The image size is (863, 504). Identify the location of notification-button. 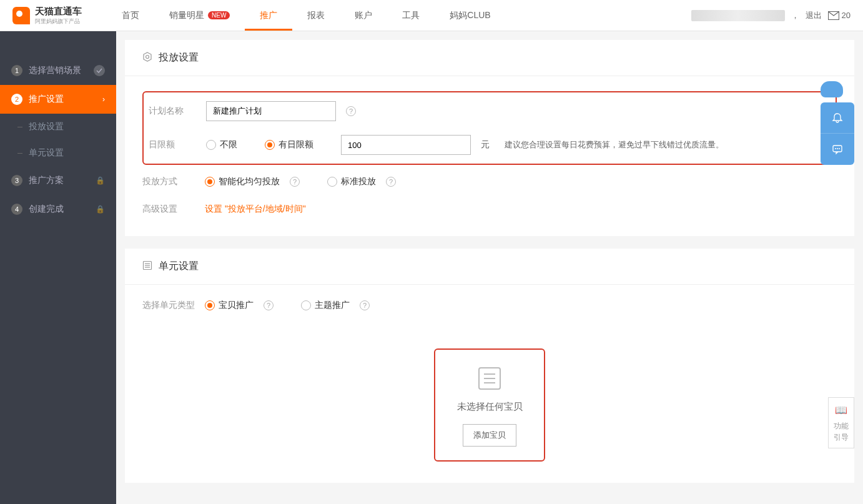
(837, 118).